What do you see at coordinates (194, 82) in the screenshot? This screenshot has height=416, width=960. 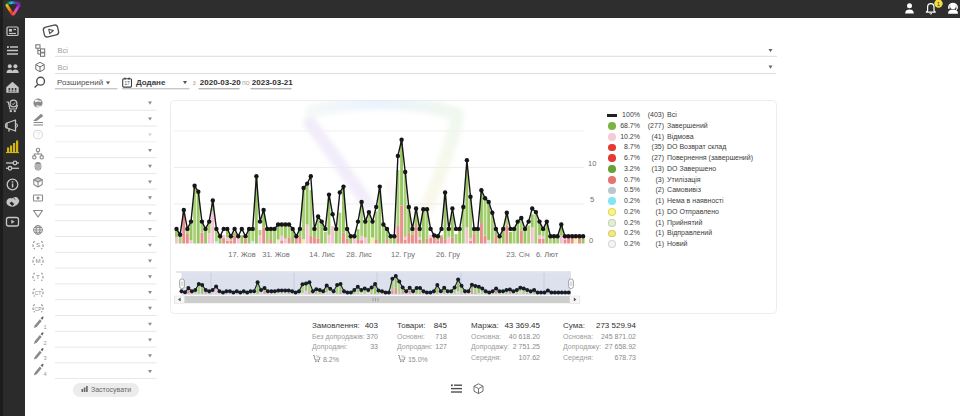 I see `svg-text: з` at bounding box center [194, 82].